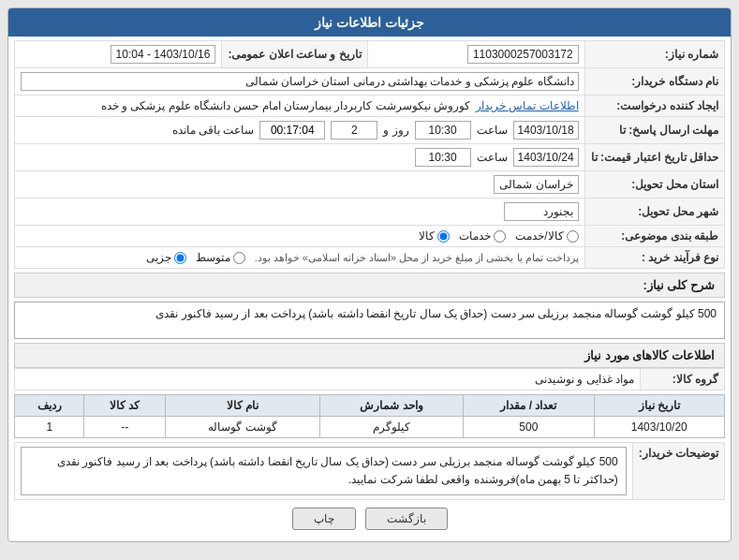 This screenshot has width=739, height=560. I want to click on label-shomareNiaz: شماره نیاز:, so click(654, 54).